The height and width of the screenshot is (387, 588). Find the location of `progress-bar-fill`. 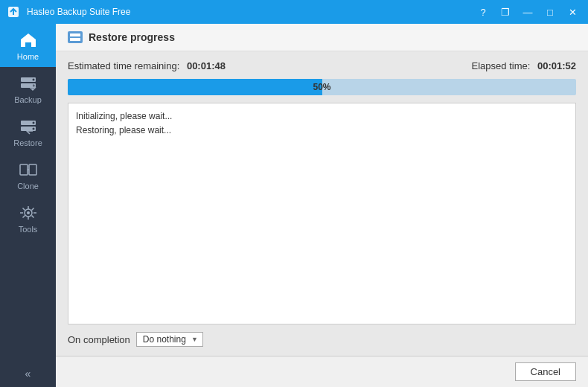

progress-bar-fill is located at coordinates (195, 87).